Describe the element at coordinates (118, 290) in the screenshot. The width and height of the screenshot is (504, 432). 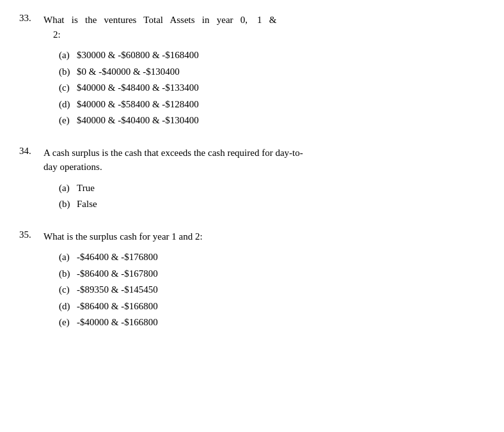
I see `option-text-35c: -$89350 & -$145450` at that location.